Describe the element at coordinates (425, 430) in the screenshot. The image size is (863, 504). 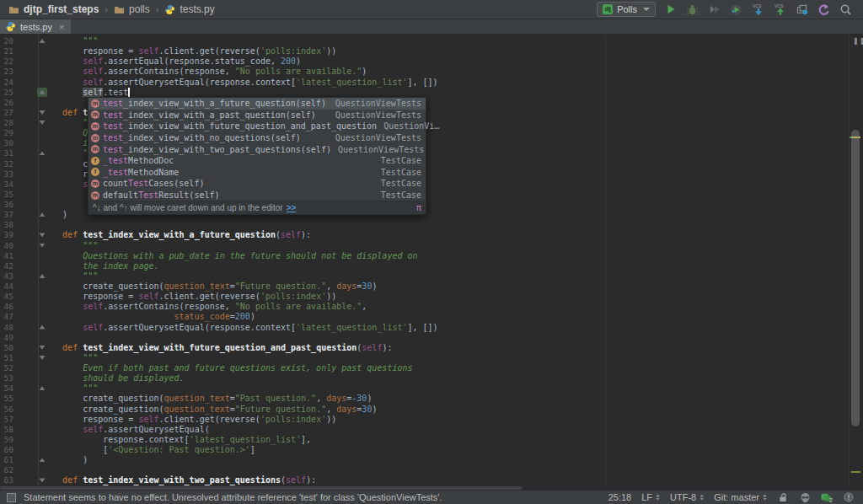
I see `code-line: 58 self.assertQuerysetEqual(` at that location.